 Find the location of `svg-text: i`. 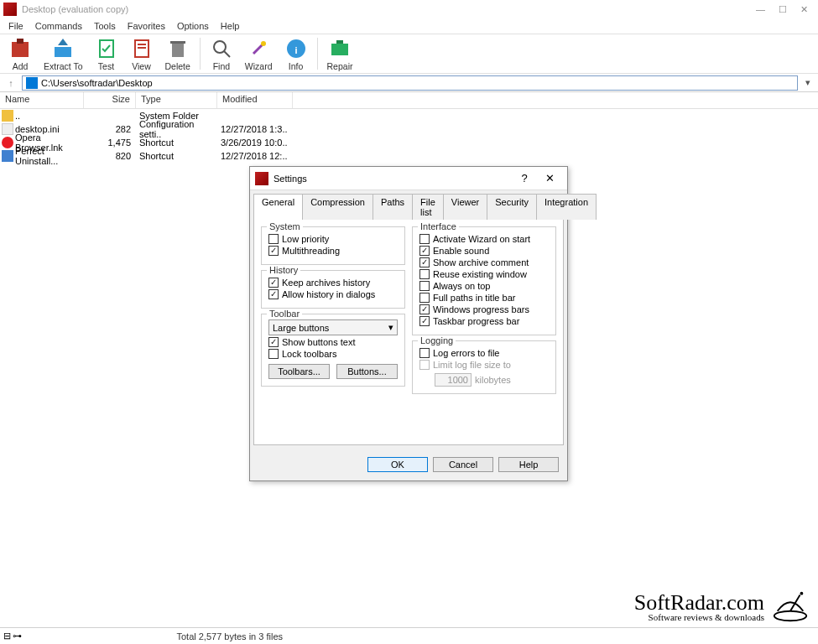

svg-text: i is located at coordinates (295, 50).